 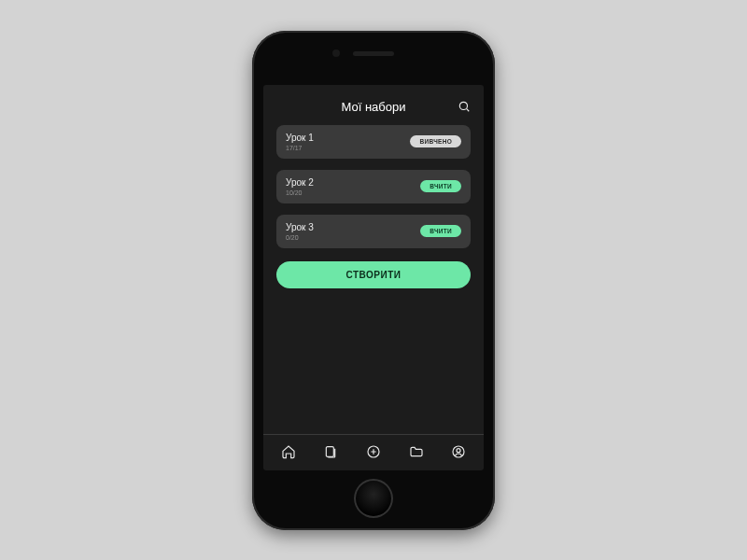 What do you see at coordinates (374, 274) in the screenshot?
I see `create-button: СТВОРИТИ` at bounding box center [374, 274].